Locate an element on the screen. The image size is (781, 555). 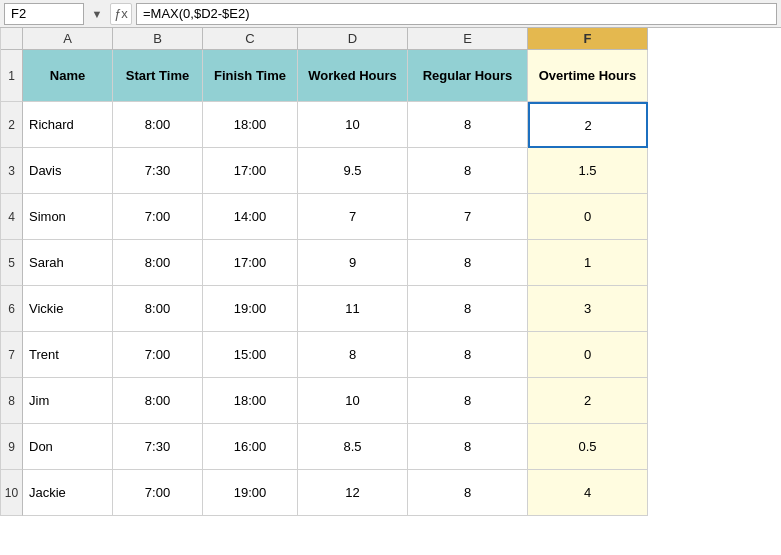
col-header-B: B is located at coordinates (158, 39).